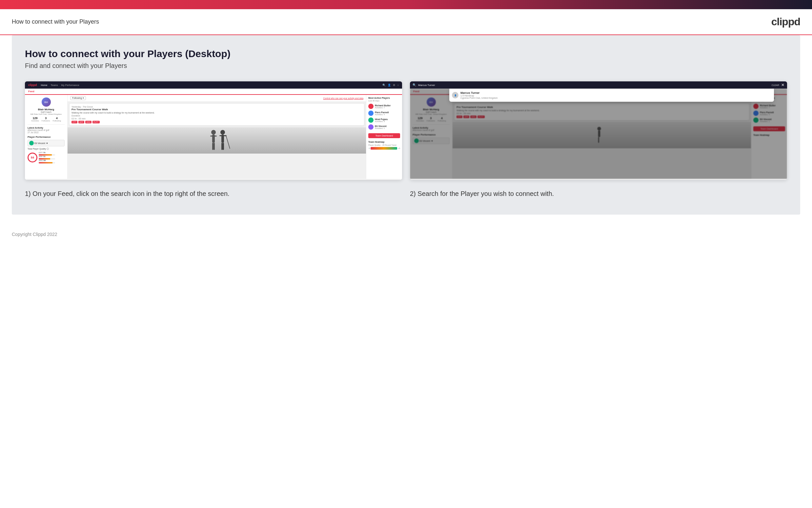 This screenshot has height=508, width=812. What do you see at coordinates (70, 85) in the screenshot?
I see `mini-nav-performance: My Performance` at bounding box center [70, 85].